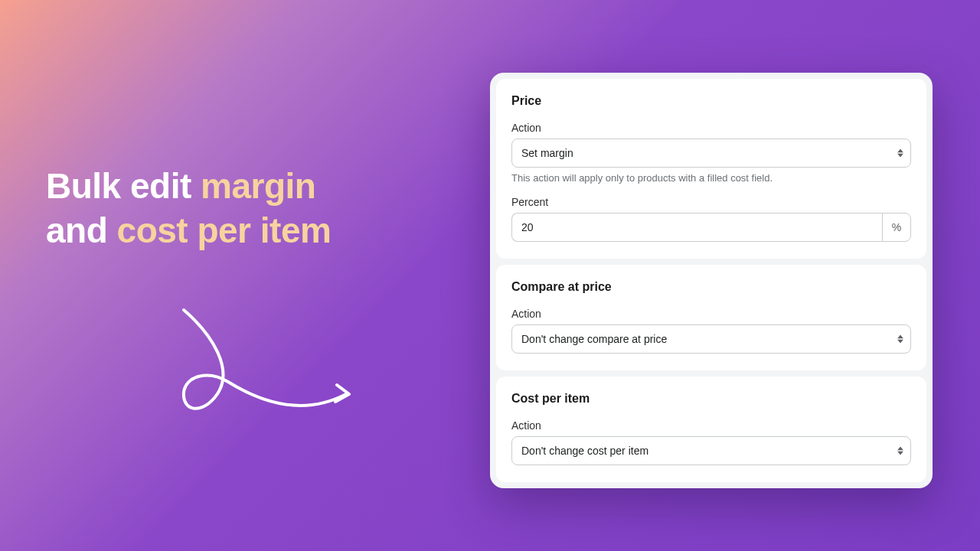 Image resolution: width=980 pixels, height=551 pixels. Describe the element at coordinates (711, 314) in the screenshot. I see `compare-action-label: Action` at that location.